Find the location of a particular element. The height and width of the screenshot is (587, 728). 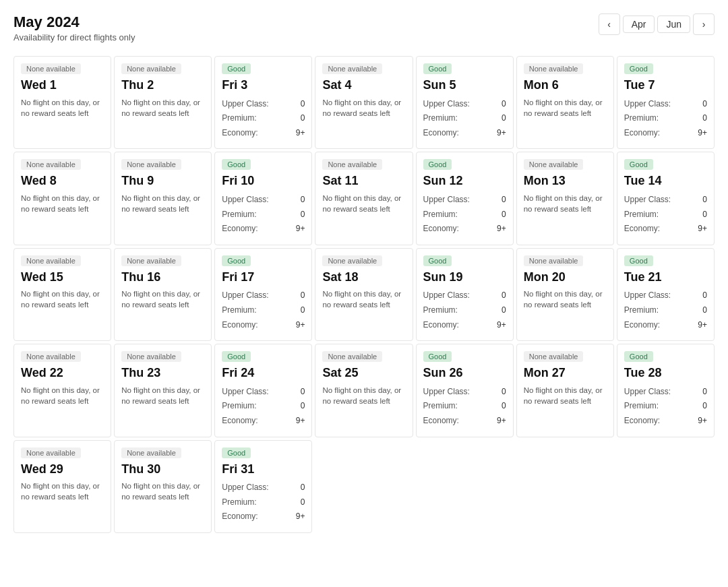

day-label: Mon 27 is located at coordinates (565, 373).